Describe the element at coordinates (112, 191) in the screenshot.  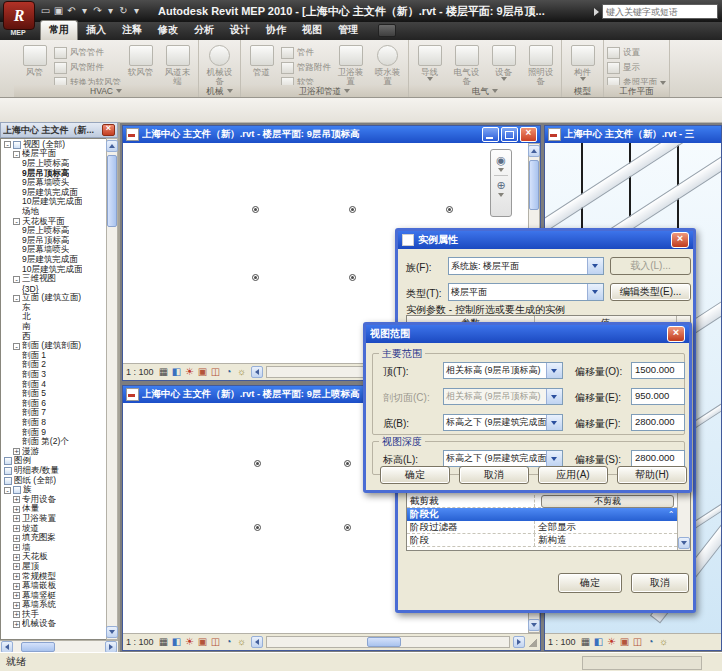
I see `scrollbar-thumb` at that location.